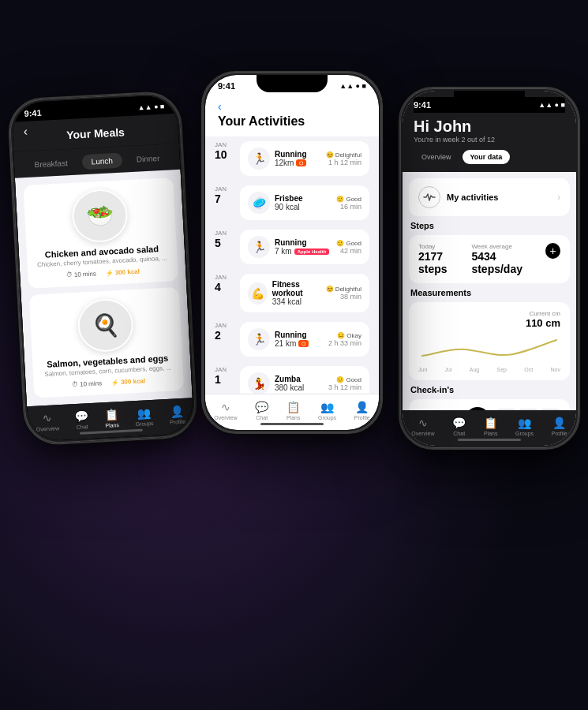 This screenshot has width=588, height=710. Describe the element at coordinates (489, 197) in the screenshot. I see `my-activities-card: My activities ›` at that location.